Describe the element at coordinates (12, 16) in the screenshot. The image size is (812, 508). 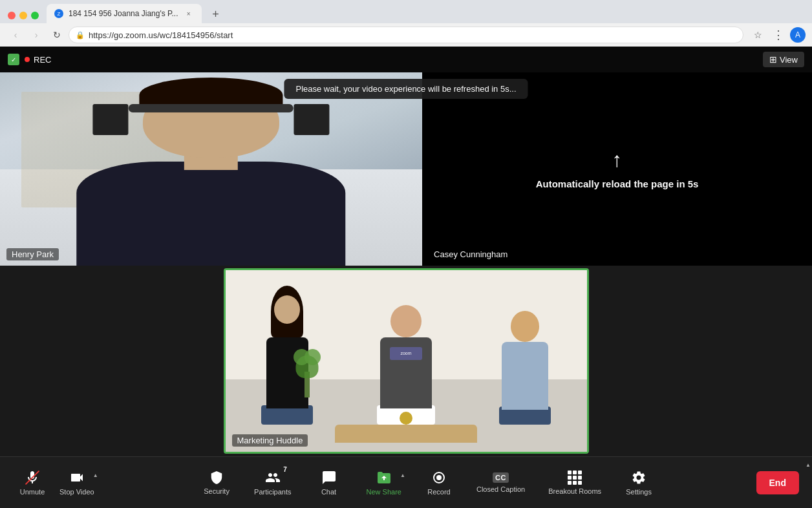
I see `traffic-light-red` at that location.